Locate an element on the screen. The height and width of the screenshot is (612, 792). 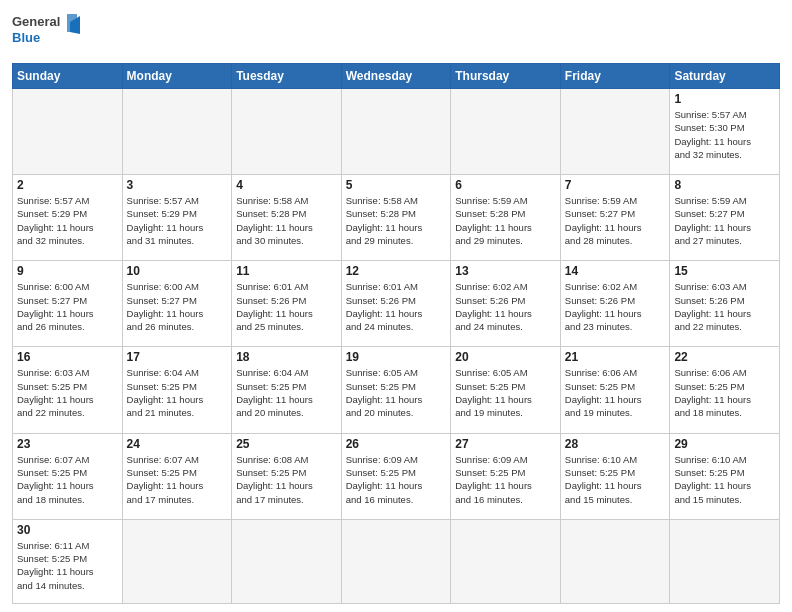
day-number: 3 is located at coordinates (178, 185).